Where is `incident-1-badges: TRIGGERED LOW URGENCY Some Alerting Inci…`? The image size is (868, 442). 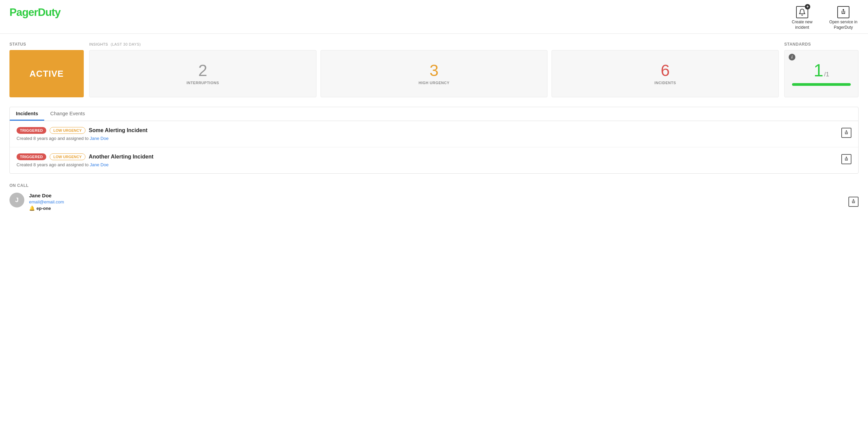 incident-1-badges: TRIGGERED LOW URGENCY Some Alerting Inci… is located at coordinates (426, 130).